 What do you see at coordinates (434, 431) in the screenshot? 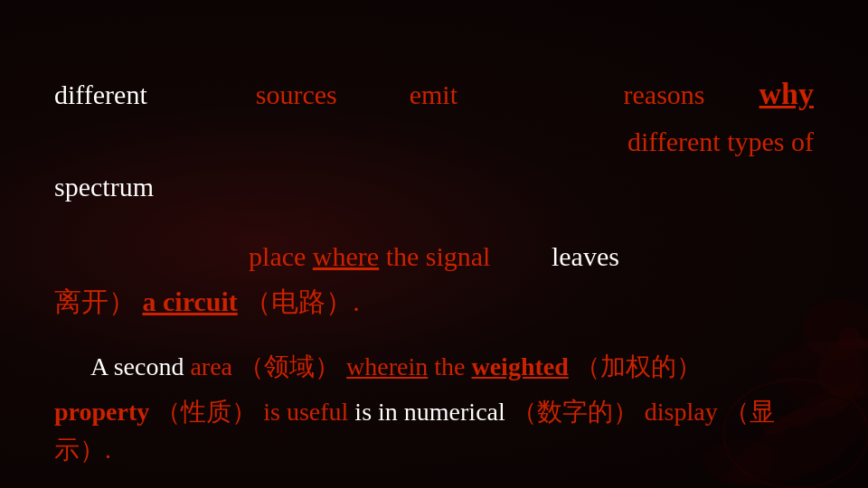
I see `line-property: property （性质） is useful is in numerical …` at bounding box center [434, 431].